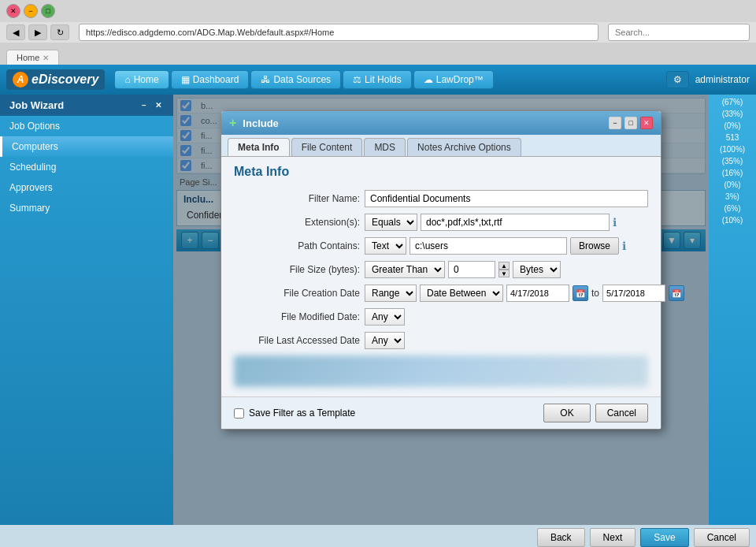  I want to click on spinner-down-btn: ▼, so click(504, 274).